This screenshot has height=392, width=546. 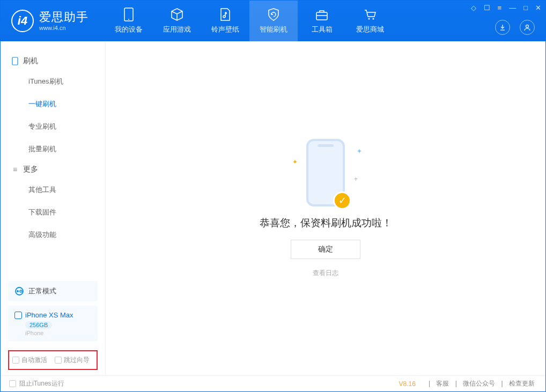 What do you see at coordinates (326, 173) in the screenshot?
I see `success-illustration: ✓ ✦ ✦ +` at bounding box center [326, 173].